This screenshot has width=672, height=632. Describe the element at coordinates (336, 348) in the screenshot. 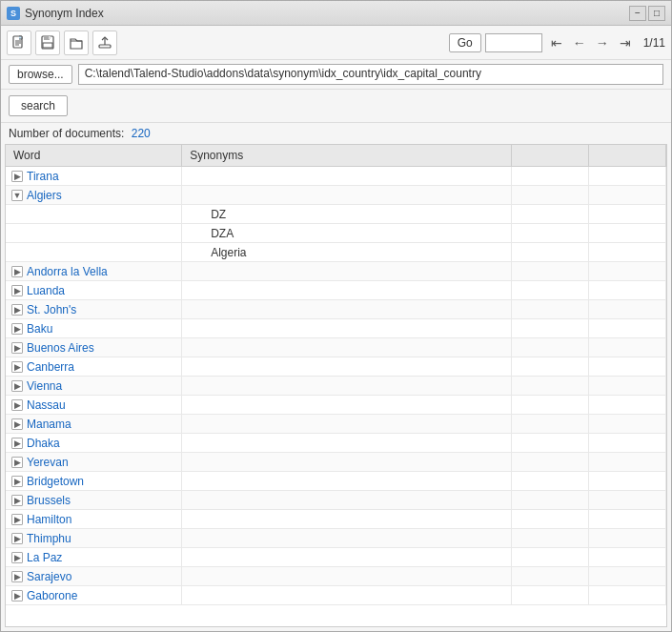

I see `table-row: ▶Buenos Aires` at that location.